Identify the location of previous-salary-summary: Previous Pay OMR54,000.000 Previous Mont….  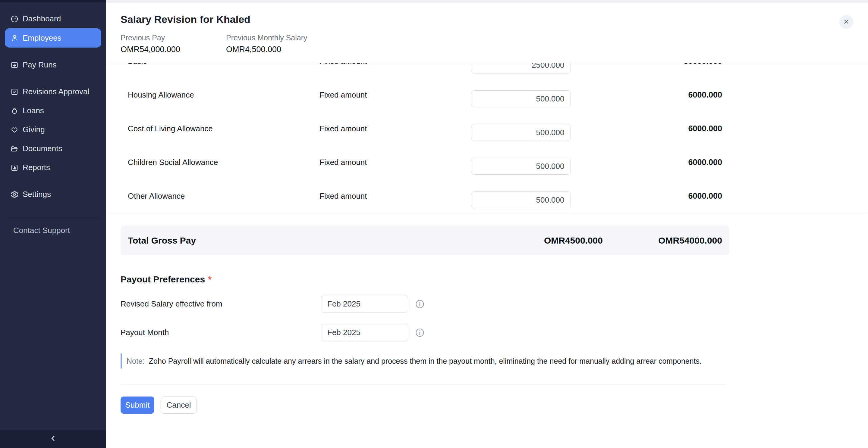
(494, 44).